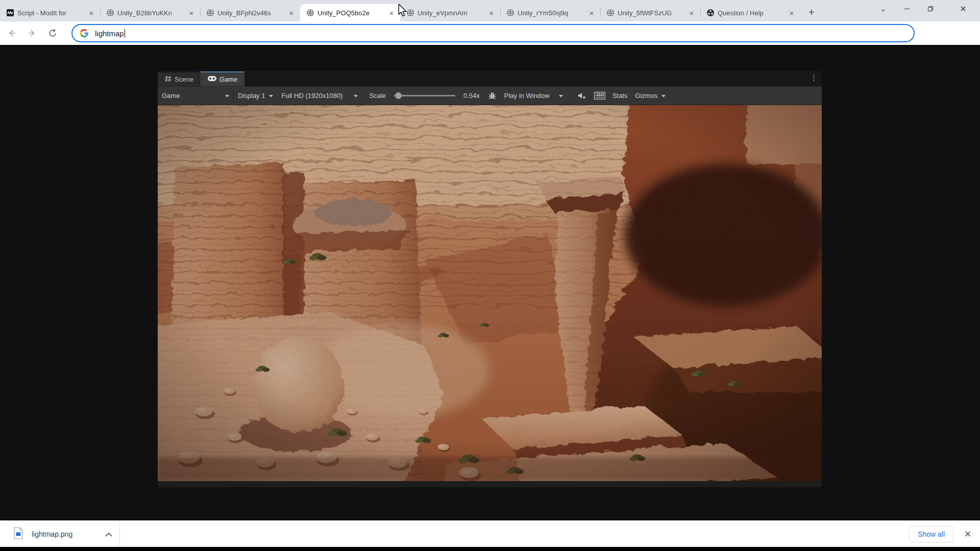  Describe the element at coordinates (53, 33) in the screenshot. I see `reload-icon` at that location.